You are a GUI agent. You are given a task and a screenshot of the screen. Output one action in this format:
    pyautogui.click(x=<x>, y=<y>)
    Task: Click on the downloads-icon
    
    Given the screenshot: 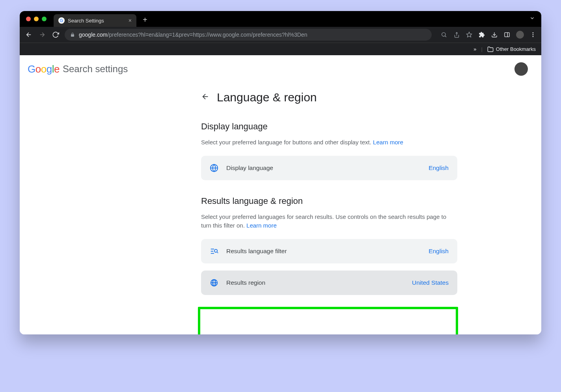 What is the action you would take?
    pyautogui.click(x=494, y=35)
    